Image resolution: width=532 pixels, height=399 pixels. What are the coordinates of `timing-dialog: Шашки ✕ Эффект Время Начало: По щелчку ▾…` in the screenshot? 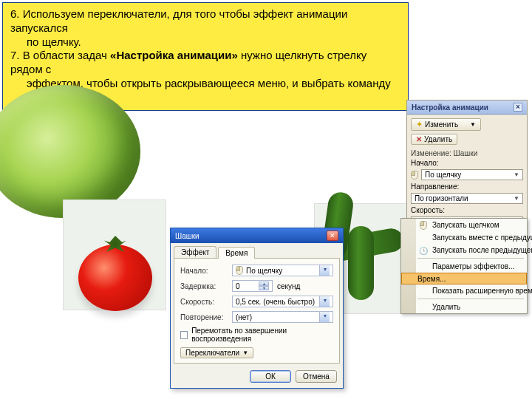 It's located at (257, 308).